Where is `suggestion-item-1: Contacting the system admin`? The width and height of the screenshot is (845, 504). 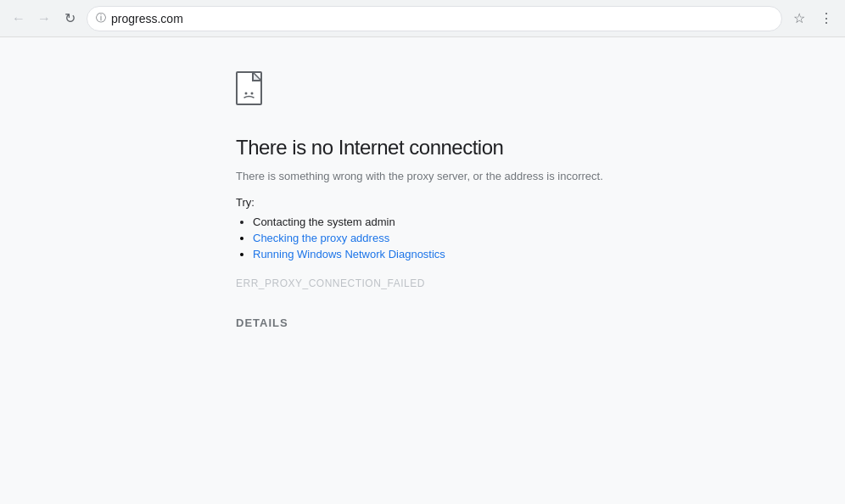
suggestion-item-1: Contacting the system admin is located at coordinates (456, 222).